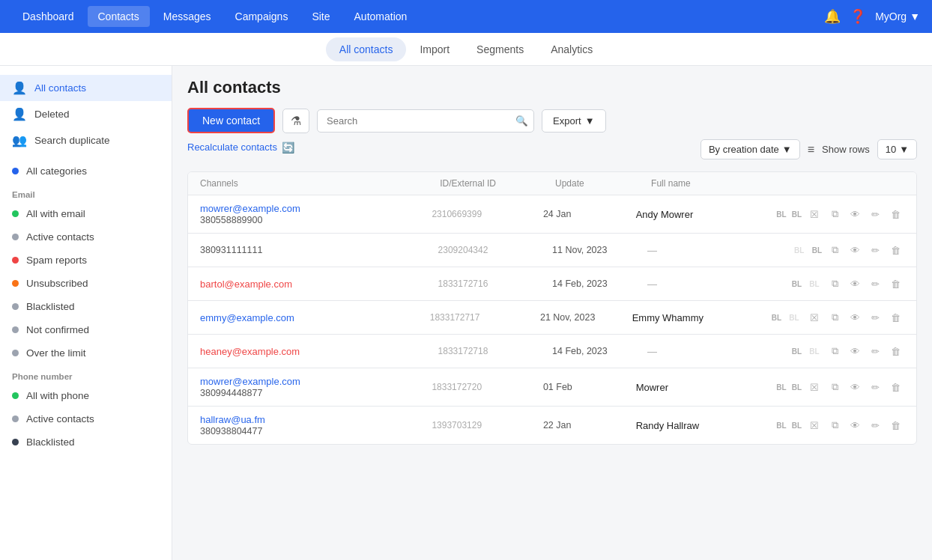 The width and height of the screenshot is (932, 560). What do you see at coordinates (85, 353) in the screenshot?
I see `sidebar-item-over-the-limit: Over the limit` at bounding box center [85, 353].